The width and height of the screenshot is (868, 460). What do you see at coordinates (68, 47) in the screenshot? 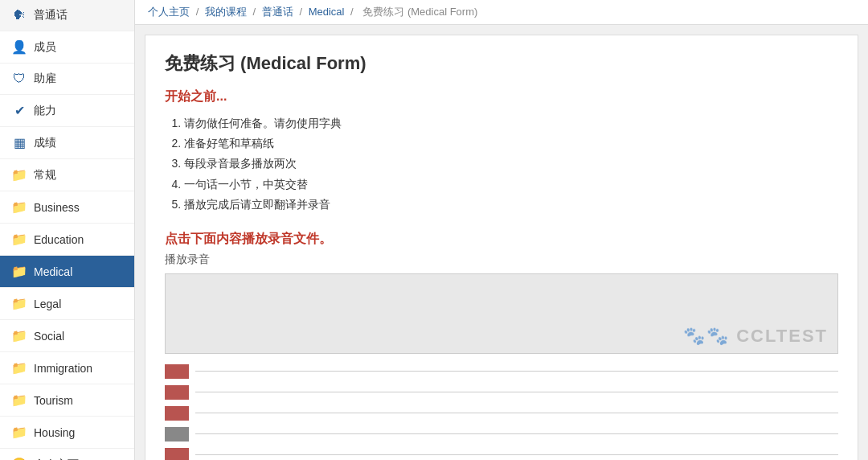
I see `sidebar-item-members: 👤成员` at bounding box center [68, 47].